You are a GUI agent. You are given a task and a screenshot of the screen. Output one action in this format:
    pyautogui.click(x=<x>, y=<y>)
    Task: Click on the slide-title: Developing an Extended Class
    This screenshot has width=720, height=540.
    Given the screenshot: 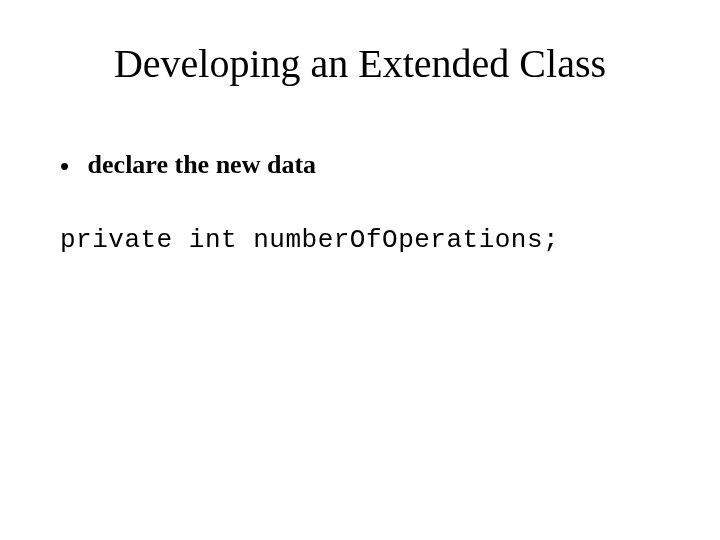 What is the action you would take?
    pyautogui.click(x=360, y=64)
    